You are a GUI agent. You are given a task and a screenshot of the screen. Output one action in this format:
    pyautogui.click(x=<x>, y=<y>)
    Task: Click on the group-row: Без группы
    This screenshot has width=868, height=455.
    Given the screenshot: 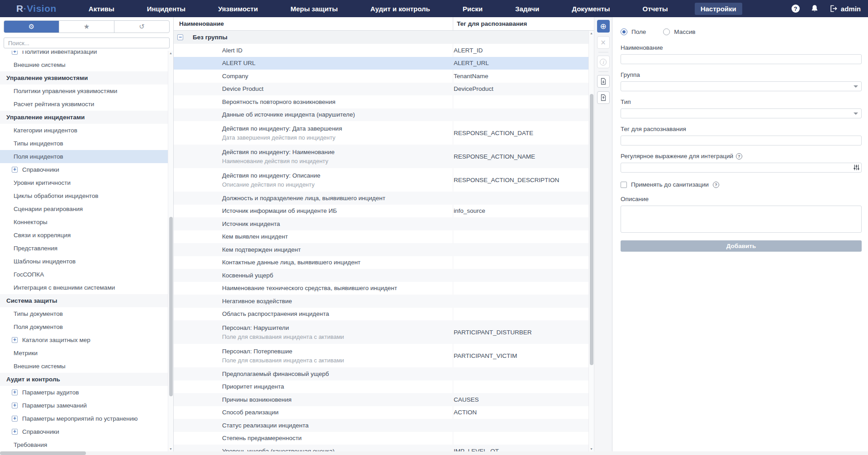 What is the action you would take?
    pyautogui.click(x=381, y=37)
    